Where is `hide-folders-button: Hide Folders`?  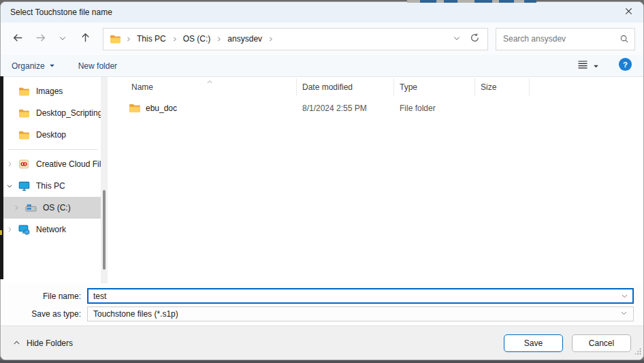 hide-folders-button: Hide Folders is located at coordinates (43, 343).